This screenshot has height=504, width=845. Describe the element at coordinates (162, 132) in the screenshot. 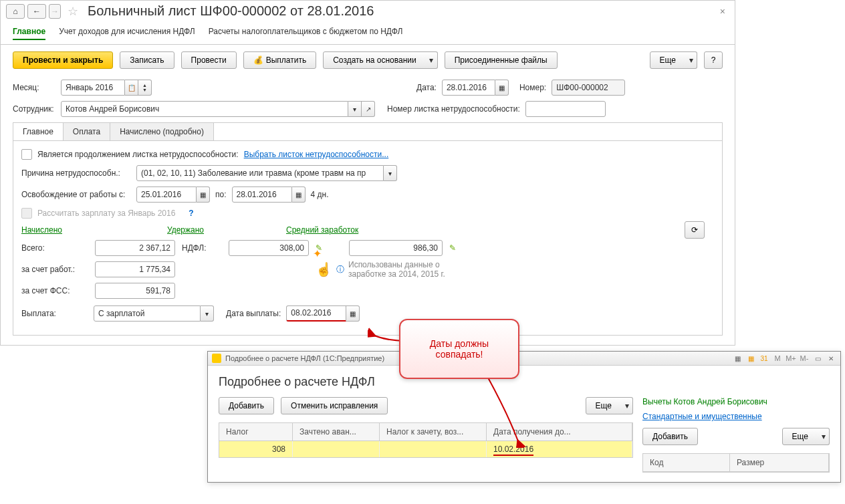

I see `subtab-accrued: Начислено (подробно)` at that location.